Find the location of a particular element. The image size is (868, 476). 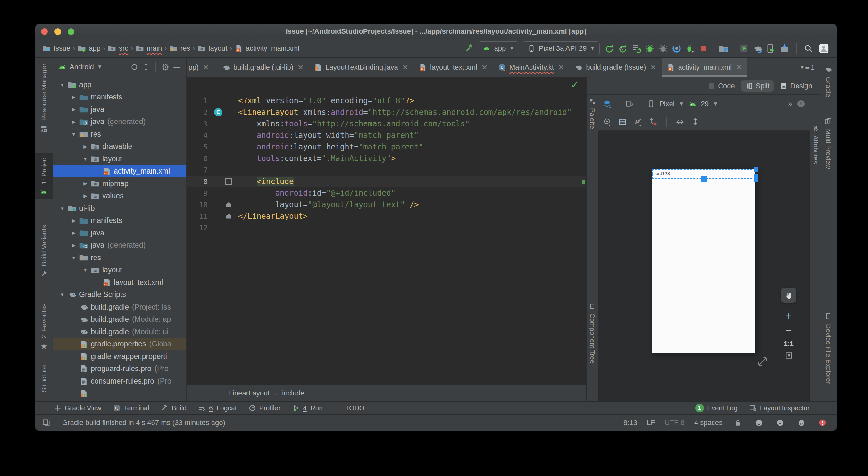

tree-item-manifests: ▶manifests is located at coordinates (120, 221).